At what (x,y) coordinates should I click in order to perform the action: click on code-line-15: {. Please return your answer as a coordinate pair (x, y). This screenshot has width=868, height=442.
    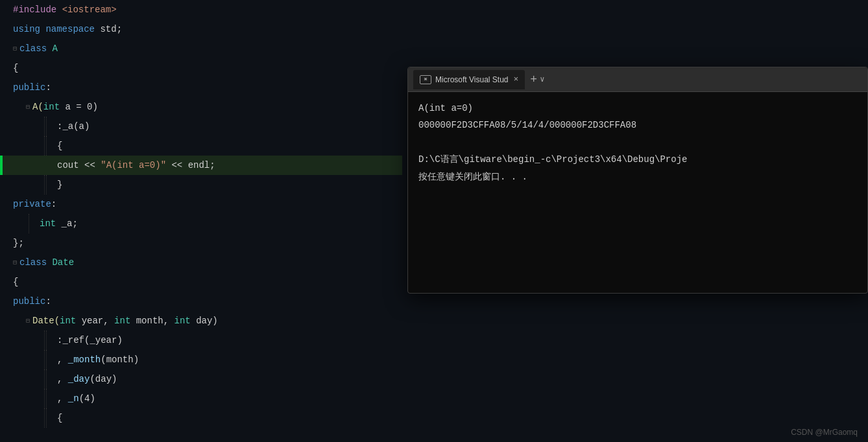
    Looking at the image, I should click on (201, 282).